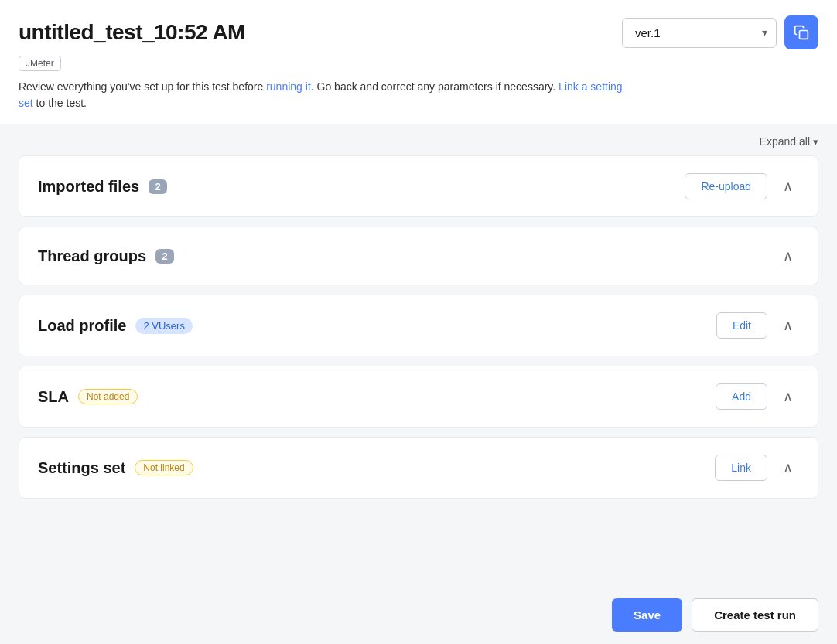 This screenshot has width=837, height=644. What do you see at coordinates (787, 397) in the screenshot?
I see `sla-collapse-button: ∧` at bounding box center [787, 397].